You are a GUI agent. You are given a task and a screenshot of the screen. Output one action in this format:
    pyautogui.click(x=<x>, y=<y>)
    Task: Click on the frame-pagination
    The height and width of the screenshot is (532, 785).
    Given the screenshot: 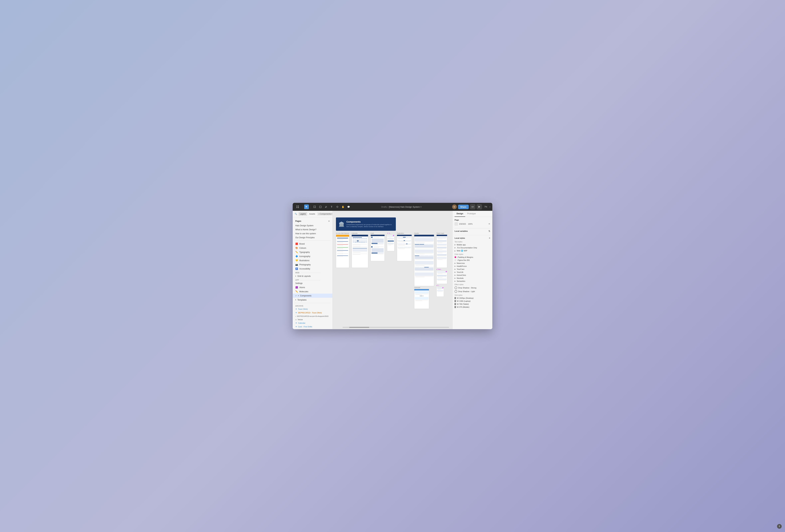 What is the action you would take?
    pyautogui.click(x=404, y=248)
    